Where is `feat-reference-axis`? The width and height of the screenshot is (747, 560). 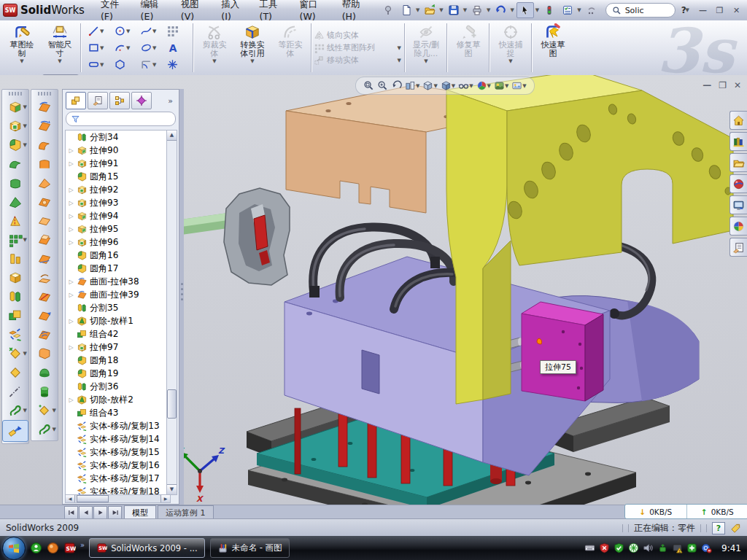
feat-reference-axis is located at coordinates (15, 392).